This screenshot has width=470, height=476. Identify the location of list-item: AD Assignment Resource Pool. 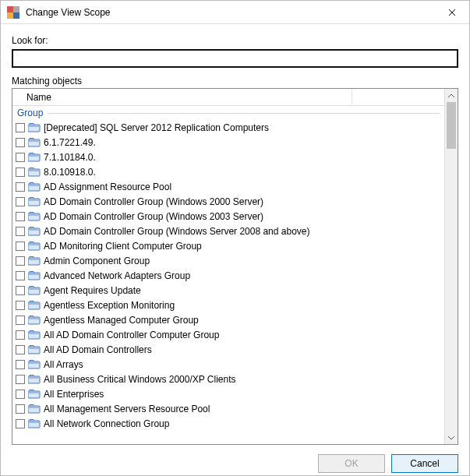
(228, 187).